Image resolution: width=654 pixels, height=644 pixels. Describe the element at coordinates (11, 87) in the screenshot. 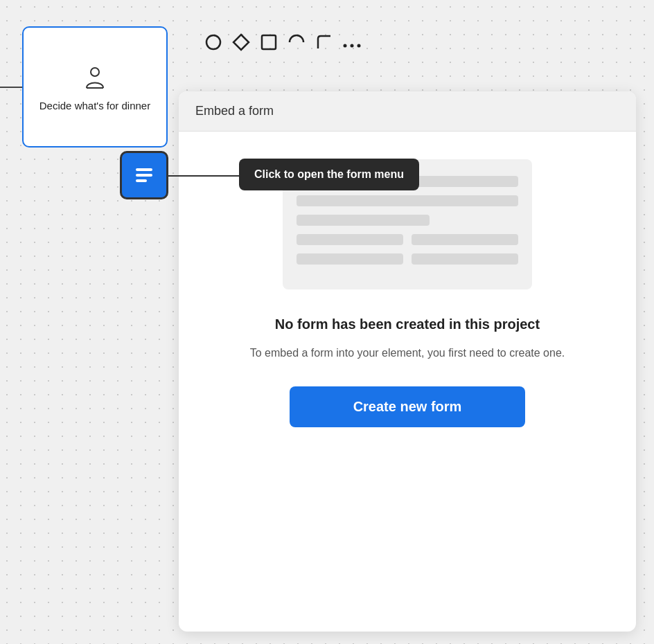

I see `arrow-line` at that location.